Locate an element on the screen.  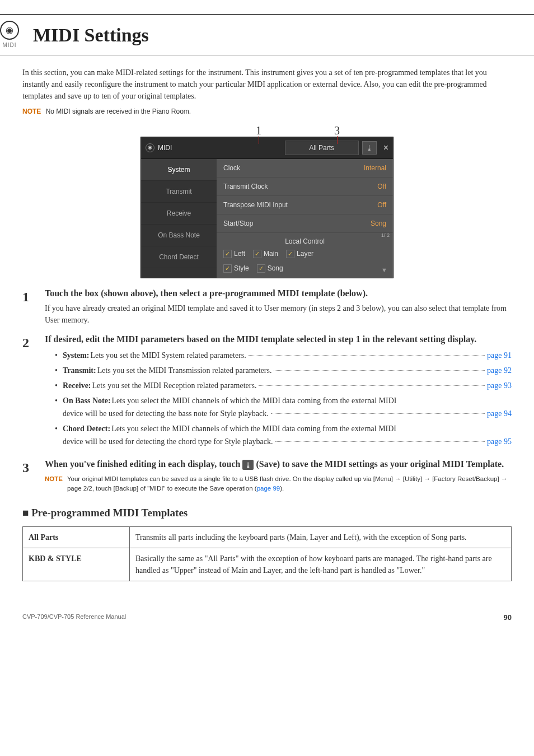
templates-table: All Parts Transmits all parts including … is located at coordinates (267, 554).